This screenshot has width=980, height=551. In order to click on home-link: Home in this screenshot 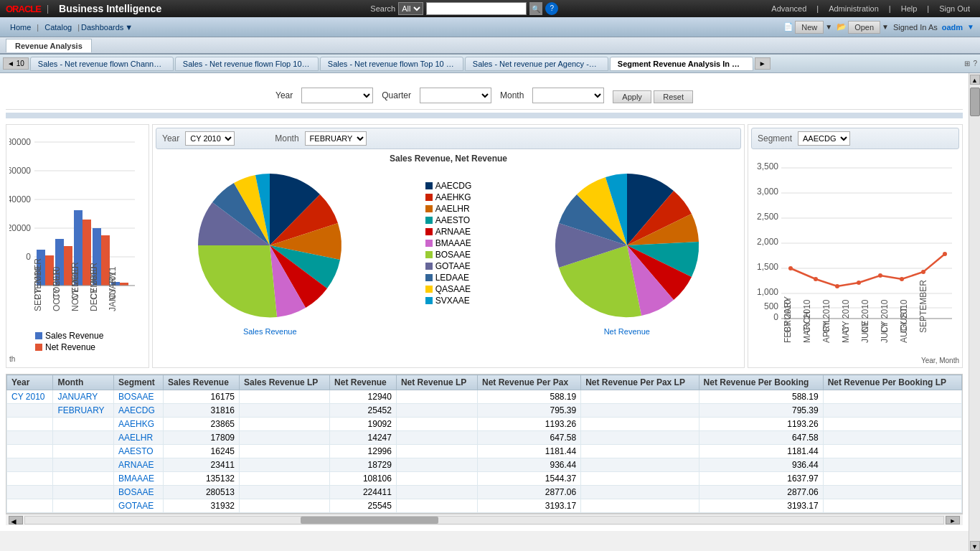, I will do `click(20, 27)`.